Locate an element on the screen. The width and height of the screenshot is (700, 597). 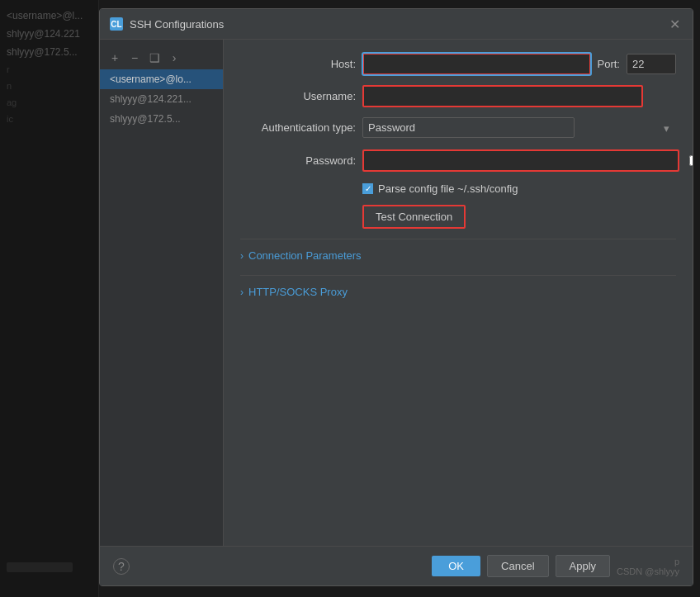
connection-params-header: › Connection Parameters is located at coordinates (458, 256).